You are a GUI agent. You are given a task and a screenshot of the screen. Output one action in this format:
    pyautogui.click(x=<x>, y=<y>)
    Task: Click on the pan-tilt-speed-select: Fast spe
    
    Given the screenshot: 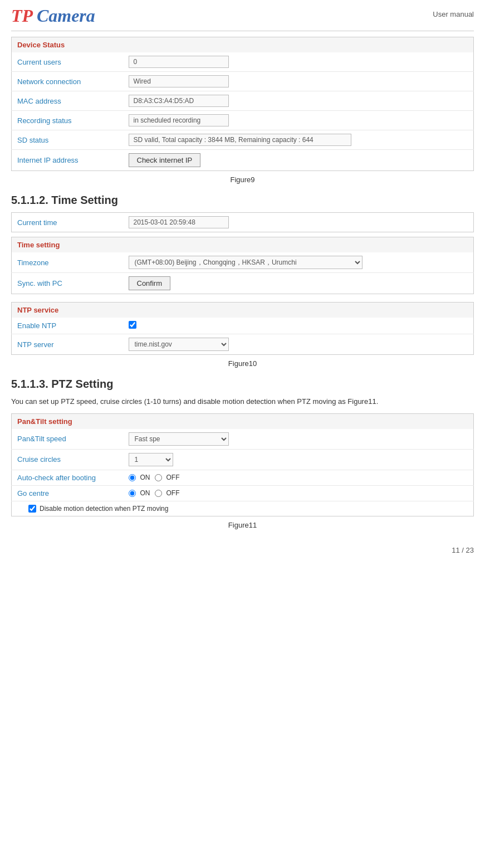 What is the action you would take?
    pyautogui.click(x=179, y=439)
    